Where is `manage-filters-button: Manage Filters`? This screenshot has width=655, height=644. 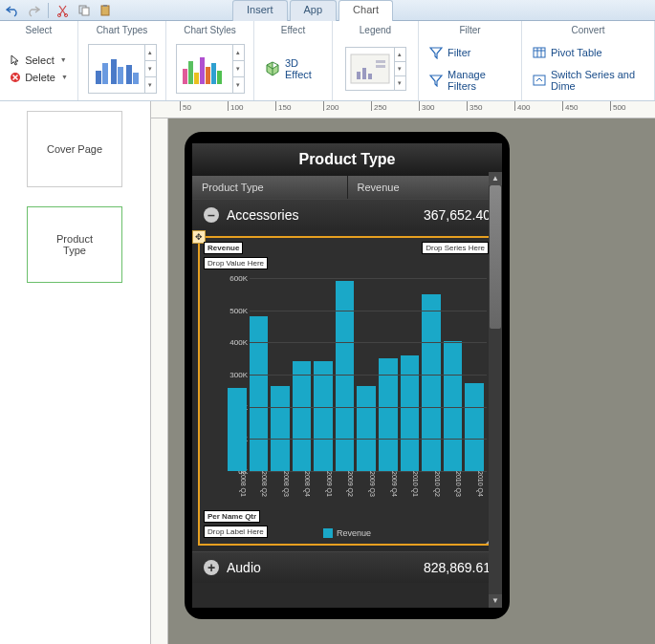
manage-filters-button: Manage Filters is located at coordinates (470, 80).